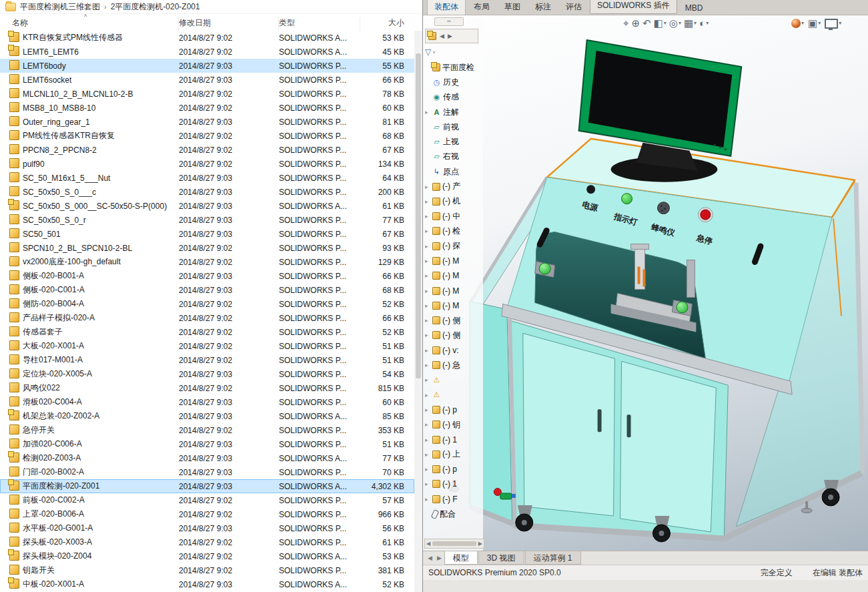 This screenshot has height=592, width=868. I want to click on ribbon-tab: 评估, so click(574, 7).